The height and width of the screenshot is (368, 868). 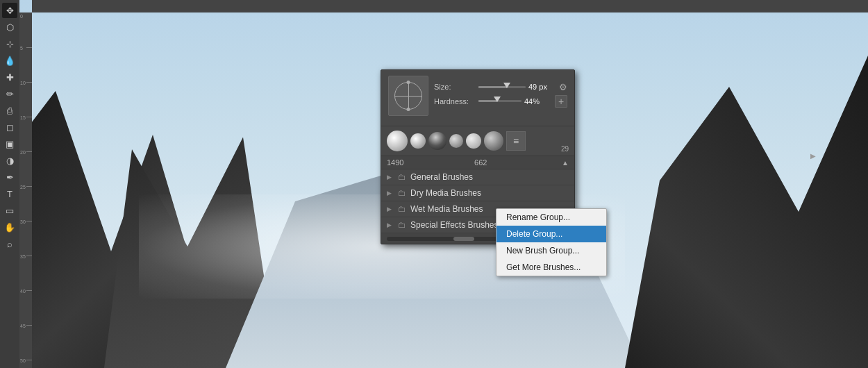 What do you see at coordinates (478, 142) in the screenshot?
I see `brush-swatches-row: ≡ 29` at bounding box center [478, 142].